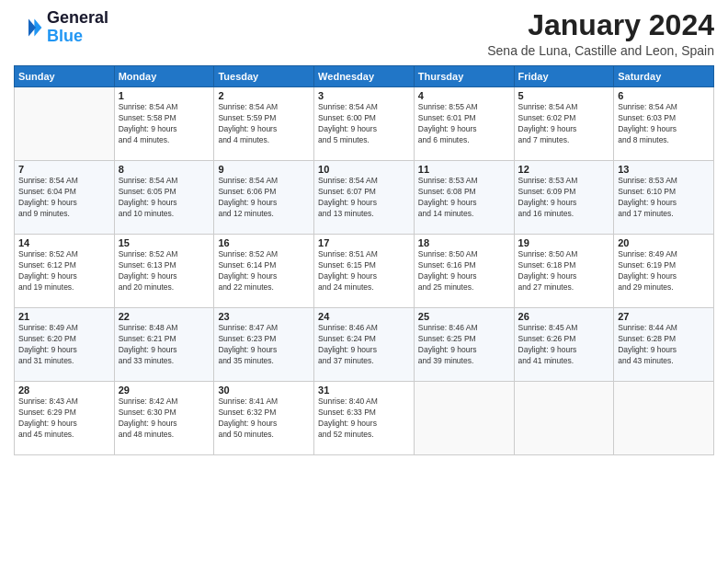 The width and height of the screenshot is (728, 563). What do you see at coordinates (264, 390) in the screenshot?
I see `day-number: 30` at bounding box center [264, 390].